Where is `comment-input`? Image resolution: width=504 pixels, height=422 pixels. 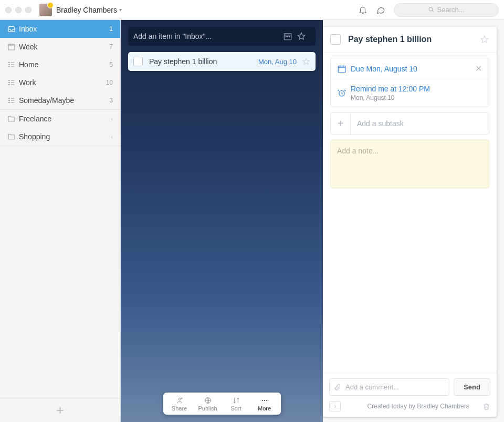 comment-input is located at coordinates (390, 387).